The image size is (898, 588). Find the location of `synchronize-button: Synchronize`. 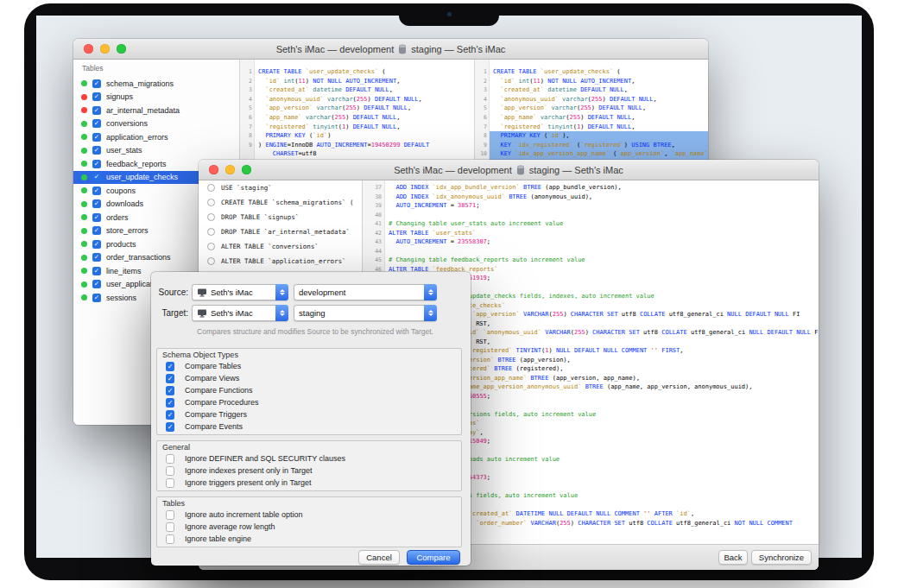

synchronize-button: Synchronize is located at coordinates (781, 558).